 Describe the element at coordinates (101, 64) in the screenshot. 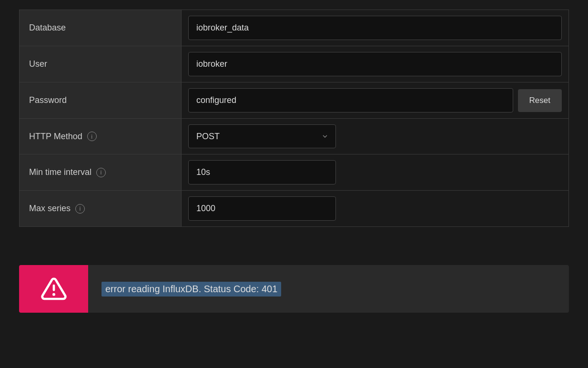

I see `label-user: User` at that location.